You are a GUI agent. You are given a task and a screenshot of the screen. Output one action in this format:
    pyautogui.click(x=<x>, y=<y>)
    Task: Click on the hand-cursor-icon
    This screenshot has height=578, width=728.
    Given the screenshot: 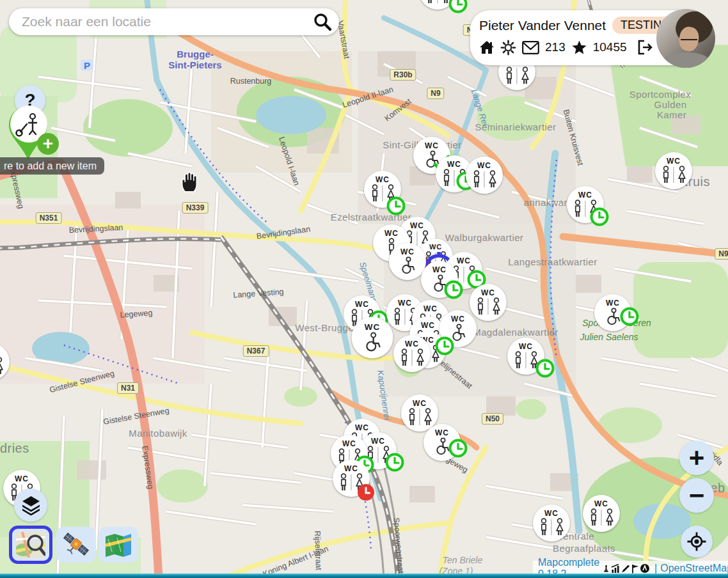 What is the action you would take?
    pyautogui.click(x=189, y=182)
    